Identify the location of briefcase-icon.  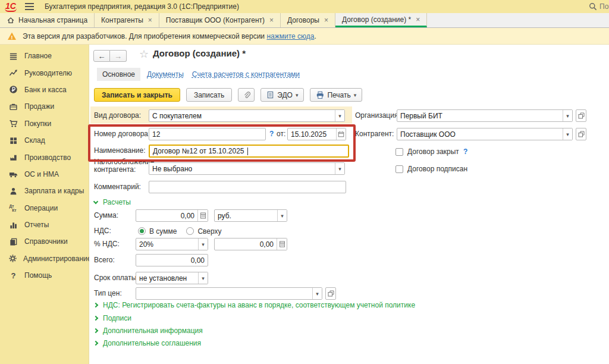
(13, 107).